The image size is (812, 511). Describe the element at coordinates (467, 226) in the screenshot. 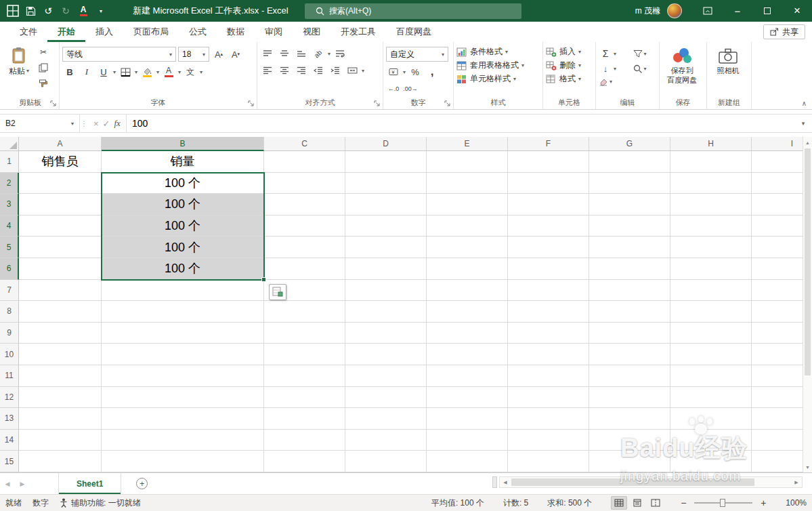

I see `cell-E4` at that location.